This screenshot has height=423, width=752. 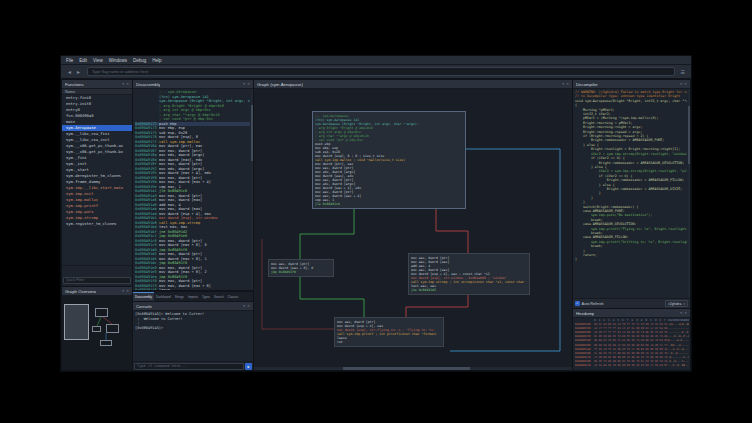 I want to click on quick-filter-bar, so click(x=97, y=276).